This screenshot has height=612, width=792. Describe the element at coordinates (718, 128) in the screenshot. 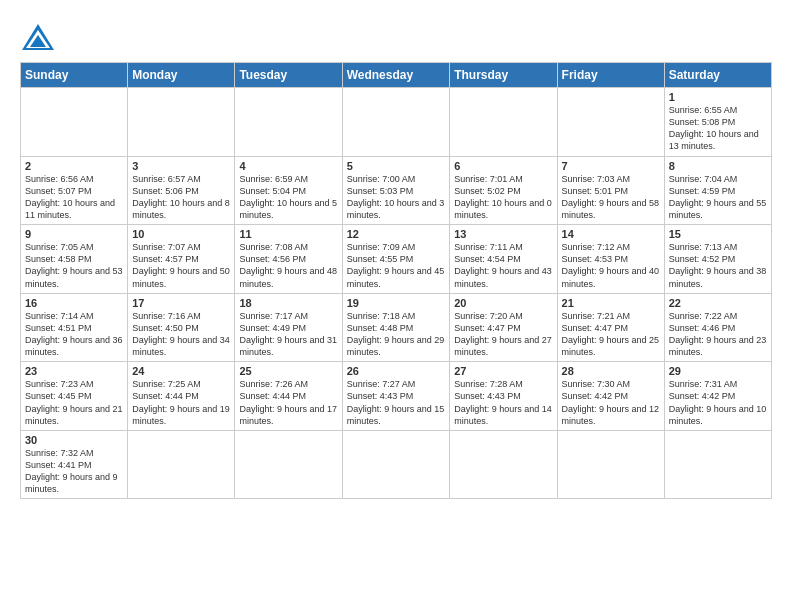

I see `day-info: Sunrise: 6:55 AM Sunset: 5:08 PM Dayligh…` at that location.